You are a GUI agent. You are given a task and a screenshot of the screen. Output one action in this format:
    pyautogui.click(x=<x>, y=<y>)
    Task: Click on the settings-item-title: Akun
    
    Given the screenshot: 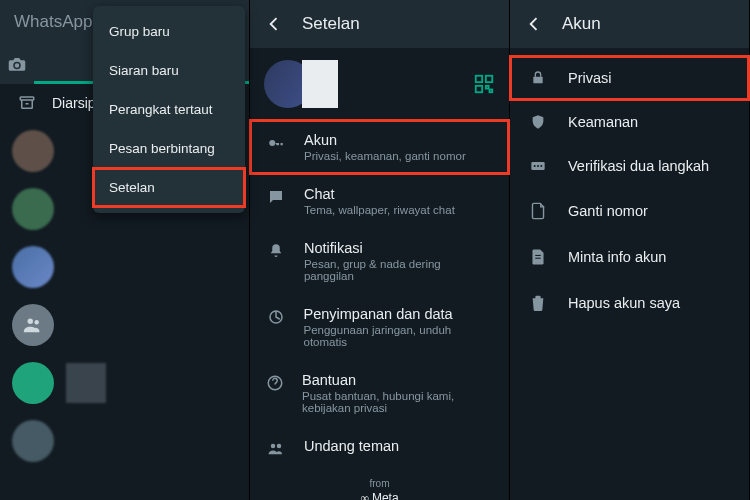 What is the action you would take?
    pyautogui.click(x=385, y=140)
    